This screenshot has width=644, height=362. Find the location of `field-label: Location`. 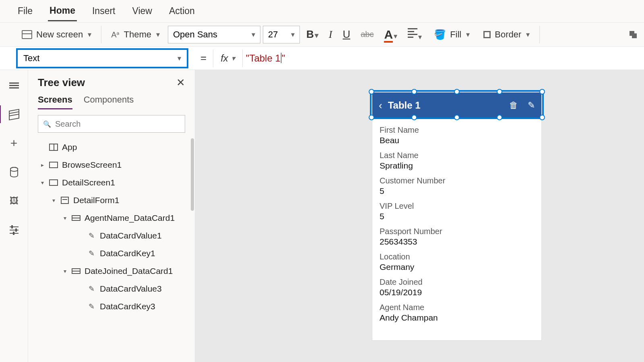

field-label: Location is located at coordinates (457, 257).